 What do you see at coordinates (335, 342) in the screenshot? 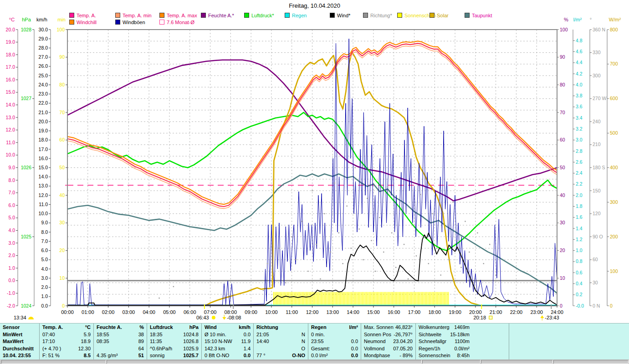
I see `table-column-regen: Regenl/m²0 min.23:550.0Gesamt:0.00.0 l/m…` at bounding box center [335, 342].